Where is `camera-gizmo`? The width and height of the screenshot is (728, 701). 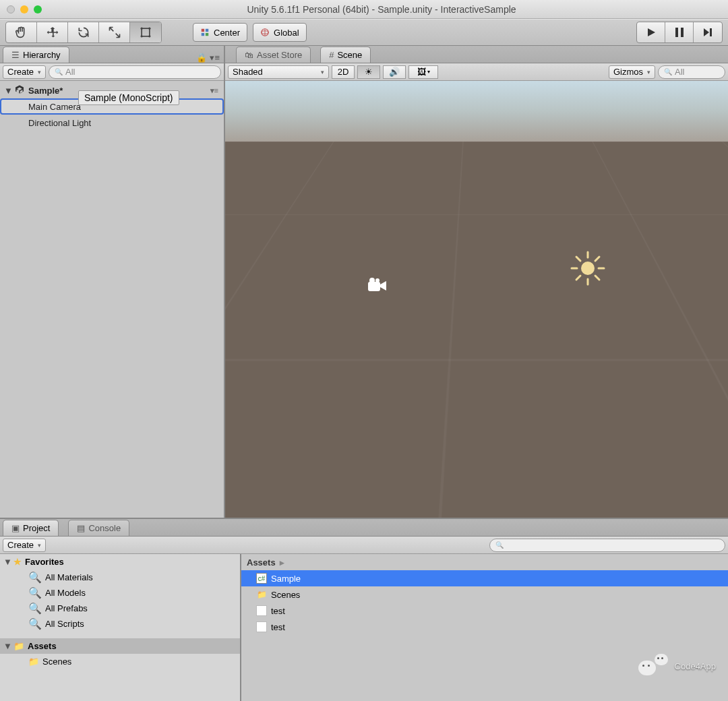 camera-gizmo is located at coordinates (378, 286).